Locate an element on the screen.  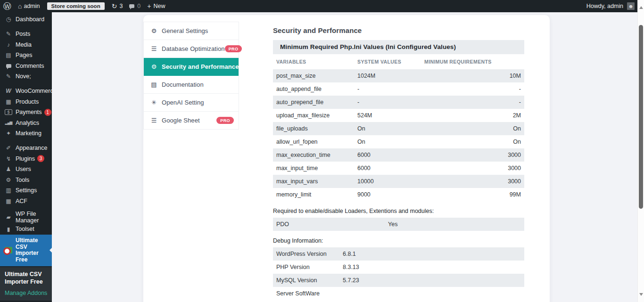
debug-value: 6.8.1 is located at coordinates (349, 254).